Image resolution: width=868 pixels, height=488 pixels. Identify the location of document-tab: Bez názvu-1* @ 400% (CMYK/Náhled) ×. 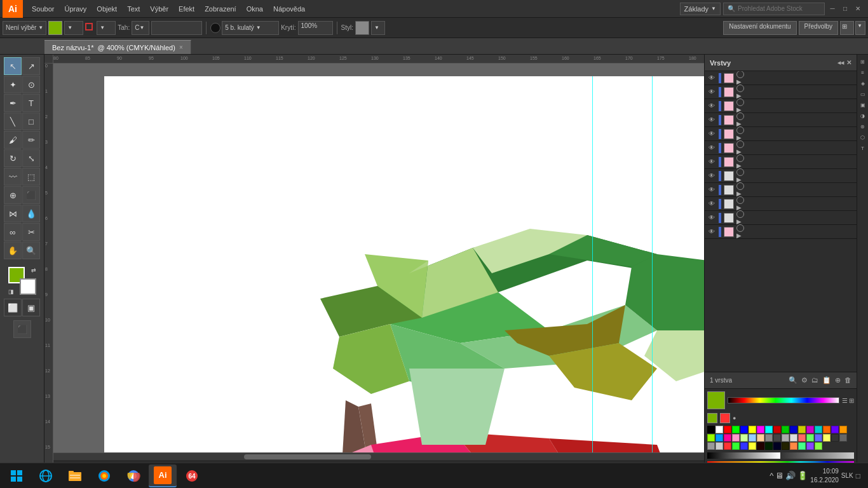
(118, 47).